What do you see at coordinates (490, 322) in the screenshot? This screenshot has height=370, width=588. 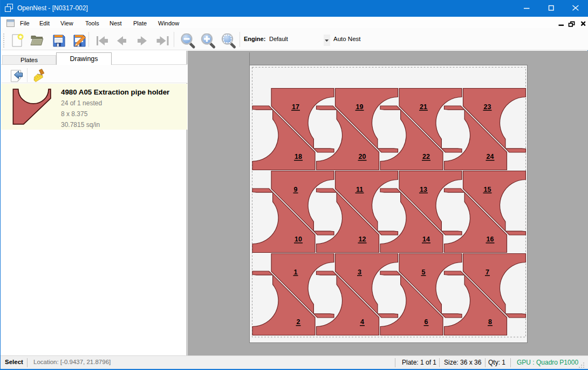 I see `svg-text: 8` at bounding box center [490, 322].